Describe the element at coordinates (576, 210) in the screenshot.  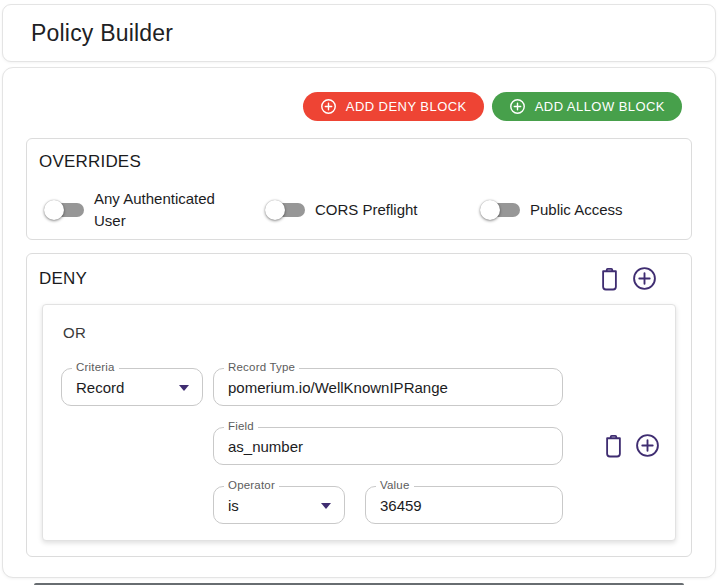
I see `toggle-label: Public Access` at that location.